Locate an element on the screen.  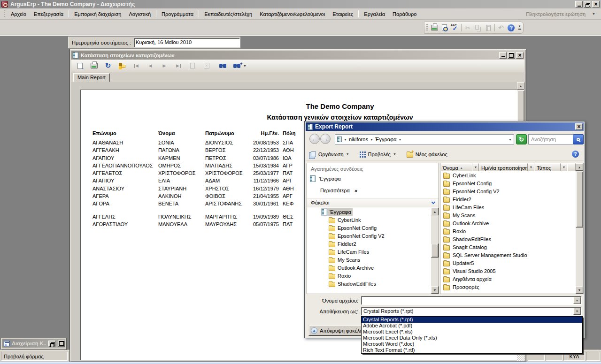
tree-scrollbar: ▲ ▼ is located at coordinates (435, 250).